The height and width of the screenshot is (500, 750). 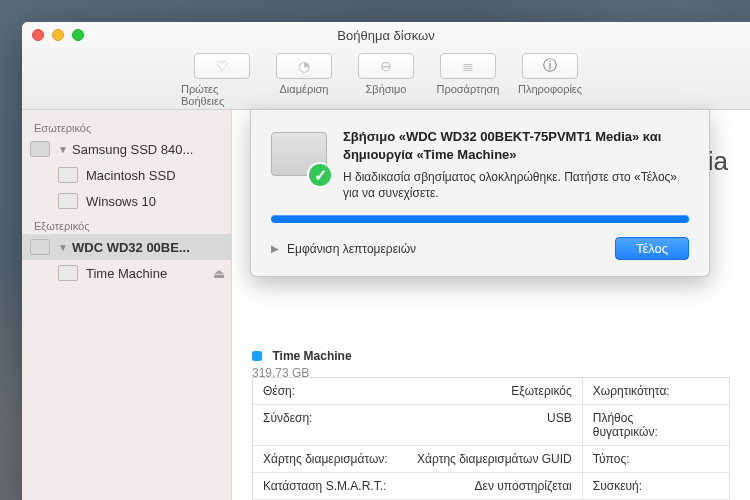 What do you see at coordinates (491, 460) in the screenshot?
I see `table-row: Χάρτης διαμερισμάτων` at bounding box center [491, 460].